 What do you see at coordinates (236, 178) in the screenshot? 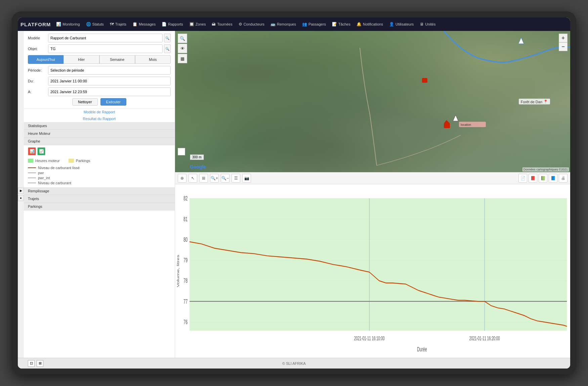
I see `chart-tool-list: ☰` at bounding box center [236, 178].